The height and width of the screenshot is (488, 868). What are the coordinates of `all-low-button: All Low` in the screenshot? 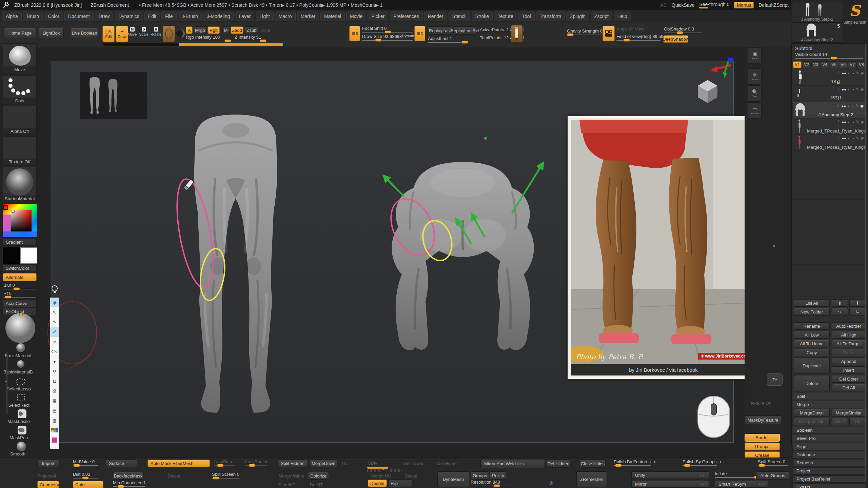 It's located at (812, 335).